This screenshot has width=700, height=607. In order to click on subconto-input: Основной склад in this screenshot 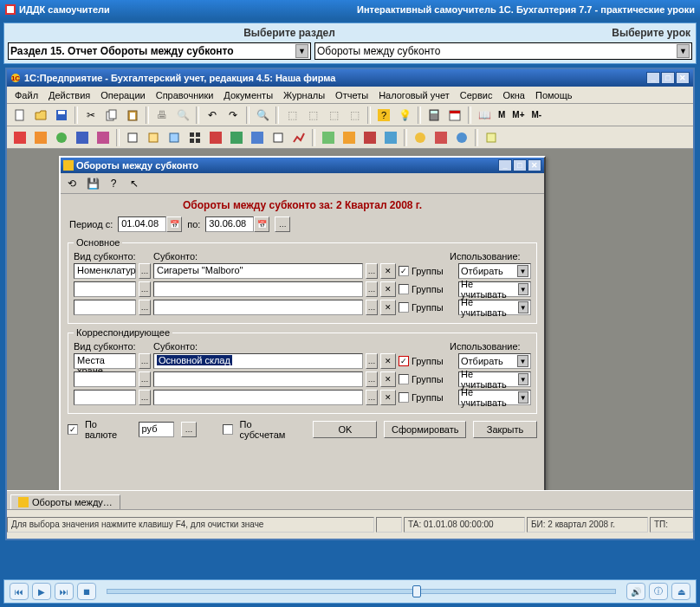, I will do `click(258, 361)`.